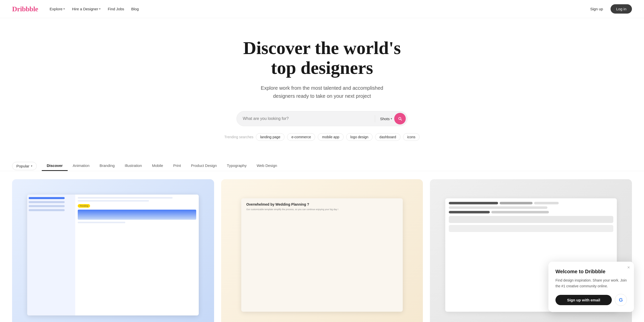  Describe the element at coordinates (322, 163) in the screenshot. I see `filter-bar: Popular ▾ Discover Animation Branding Il…` at that location.